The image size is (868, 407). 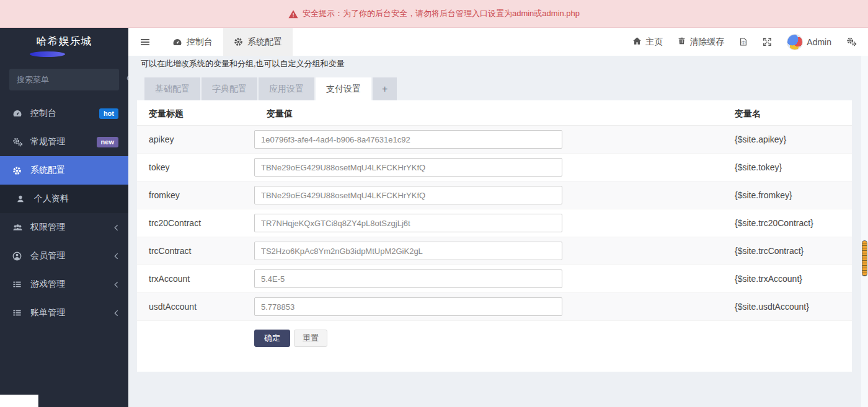 I want to click on table-row: trcContract{$site.trcContract}, so click(x=495, y=252).